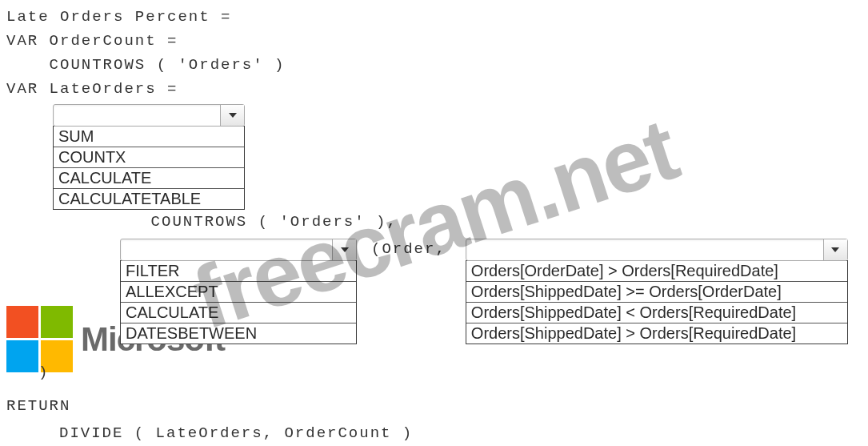  I want to click on option-filter: FILTER, so click(238, 271).